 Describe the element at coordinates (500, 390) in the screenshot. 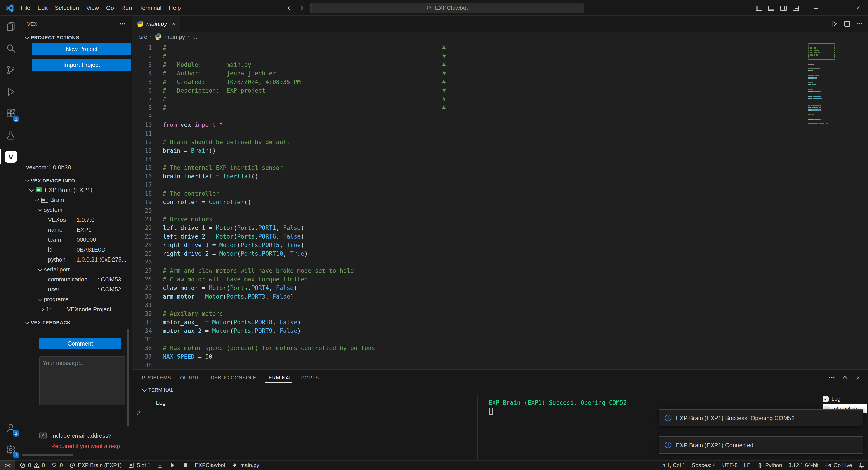

I see `terminal-section-header: TERMINAL` at that location.